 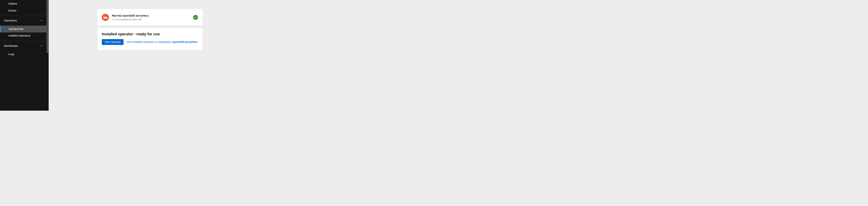 What do you see at coordinates (10, 21) in the screenshot?
I see `sidebar-section-label: Operators` at bounding box center [10, 21].